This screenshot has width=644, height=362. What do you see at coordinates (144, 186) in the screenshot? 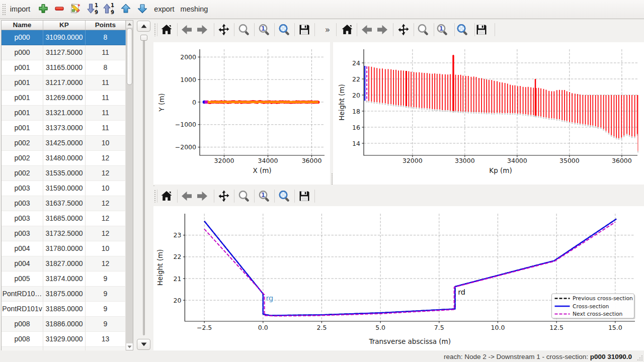
I see `cross-section-slider-track` at bounding box center [144, 186].